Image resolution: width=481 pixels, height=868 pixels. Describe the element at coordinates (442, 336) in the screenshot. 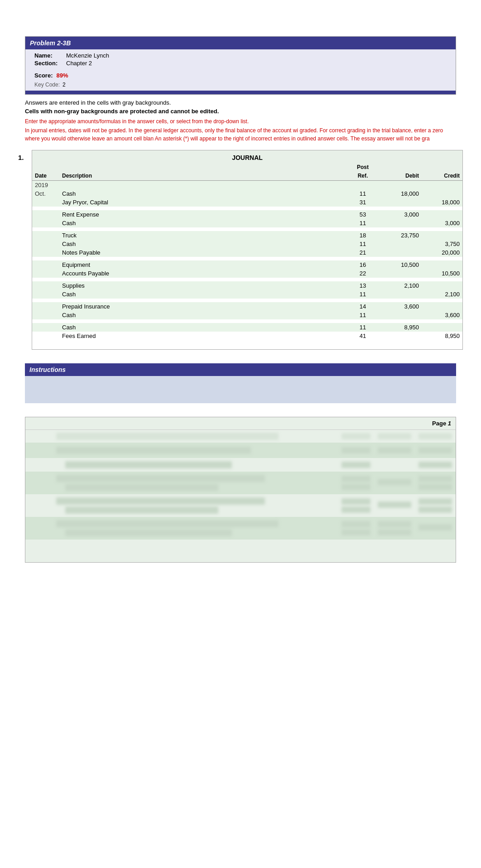

I see `credit-fees: 8,950` at that location.